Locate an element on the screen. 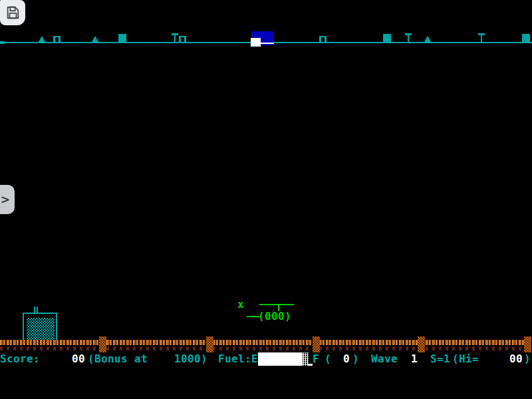 This screenshot has height=399, width=532. helicopter-tail-hook: ` is located at coordinates (242, 311).